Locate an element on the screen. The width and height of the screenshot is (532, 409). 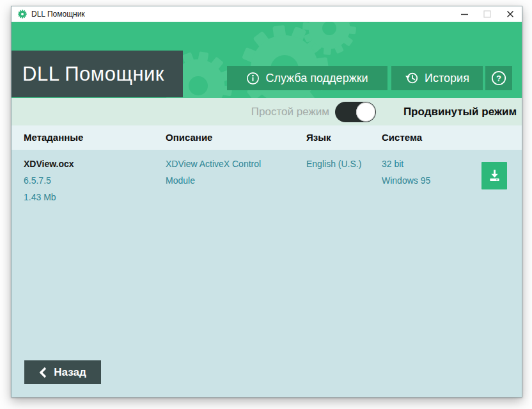
title-bar: DLL Помощник is located at coordinates (267, 14).